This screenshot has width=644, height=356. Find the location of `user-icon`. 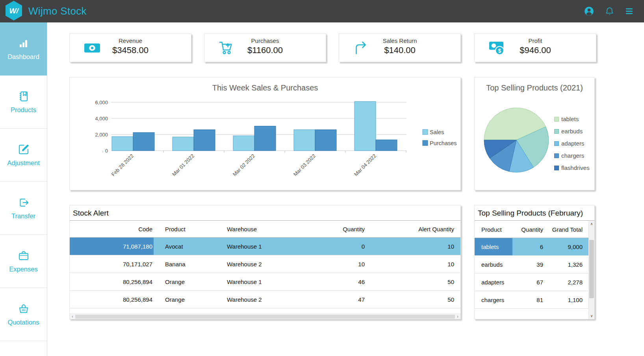

user-icon is located at coordinates (589, 11).